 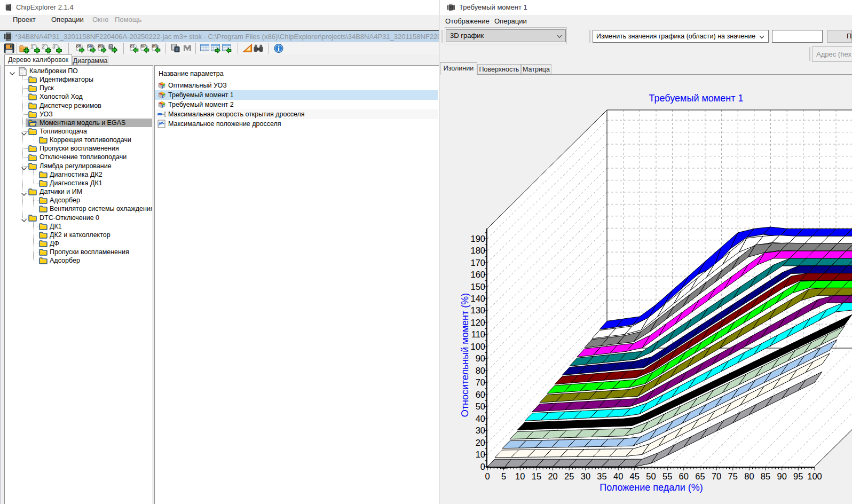 I want to click on svg-text: 45, so click(x=635, y=476).